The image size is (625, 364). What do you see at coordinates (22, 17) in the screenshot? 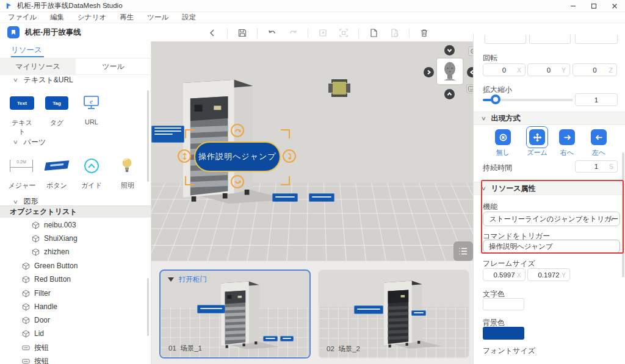
I see `menu-file: ファイル` at bounding box center [22, 17].